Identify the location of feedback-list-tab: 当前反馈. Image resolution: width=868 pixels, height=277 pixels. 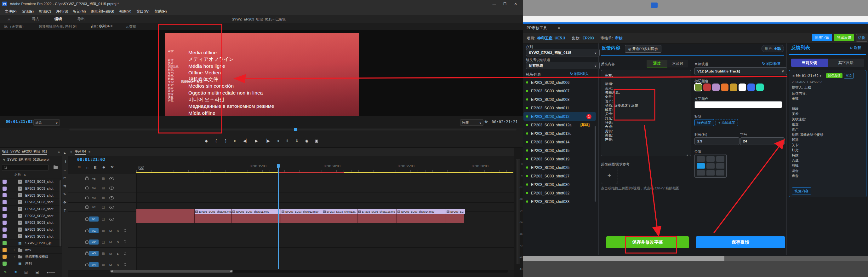
(809, 63).